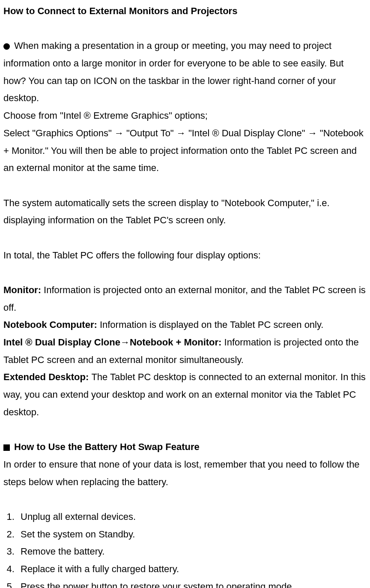 The height and width of the screenshot is (588, 370). What do you see at coordinates (185, 351) in the screenshot?
I see `option-dual-clone: Intel ® Dual Display Clone→Notebook + Mo…` at bounding box center [185, 351].